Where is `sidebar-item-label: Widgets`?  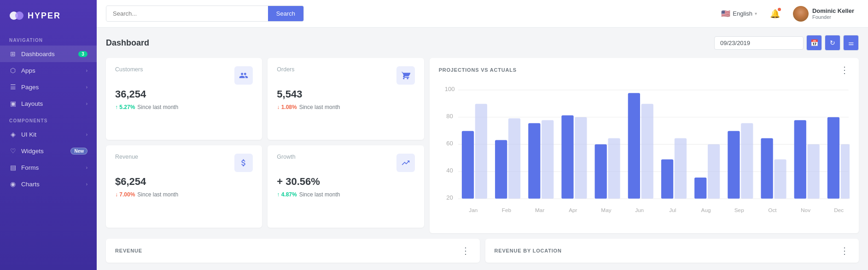 sidebar-item-label: Widgets is located at coordinates (43, 151).